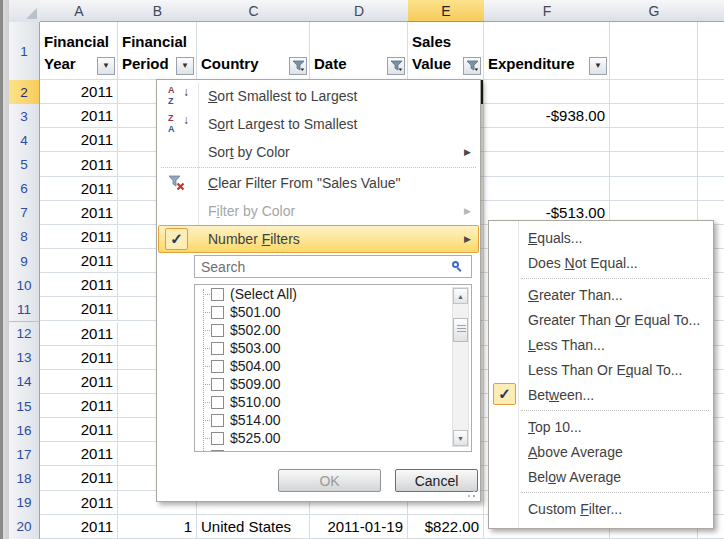  What do you see at coordinates (654, 189) in the screenshot?
I see `cell-G6` at bounding box center [654, 189].